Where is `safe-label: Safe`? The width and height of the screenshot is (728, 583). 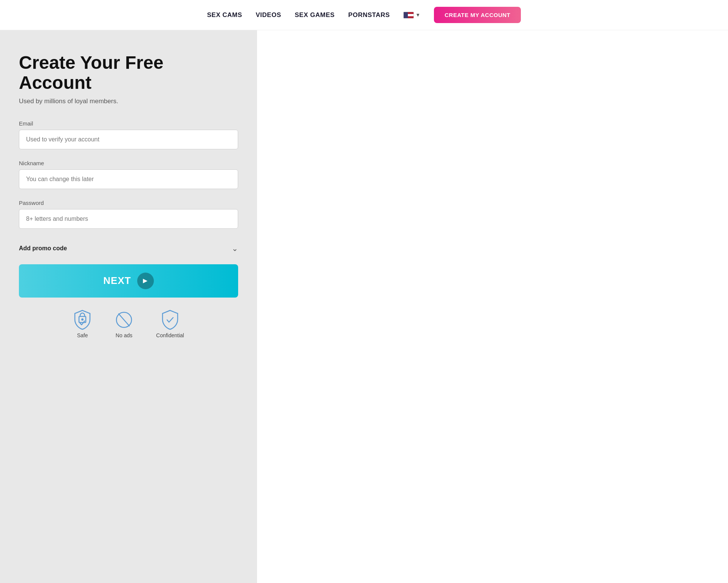
safe-label: Safe is located at coordinates (82, 335).